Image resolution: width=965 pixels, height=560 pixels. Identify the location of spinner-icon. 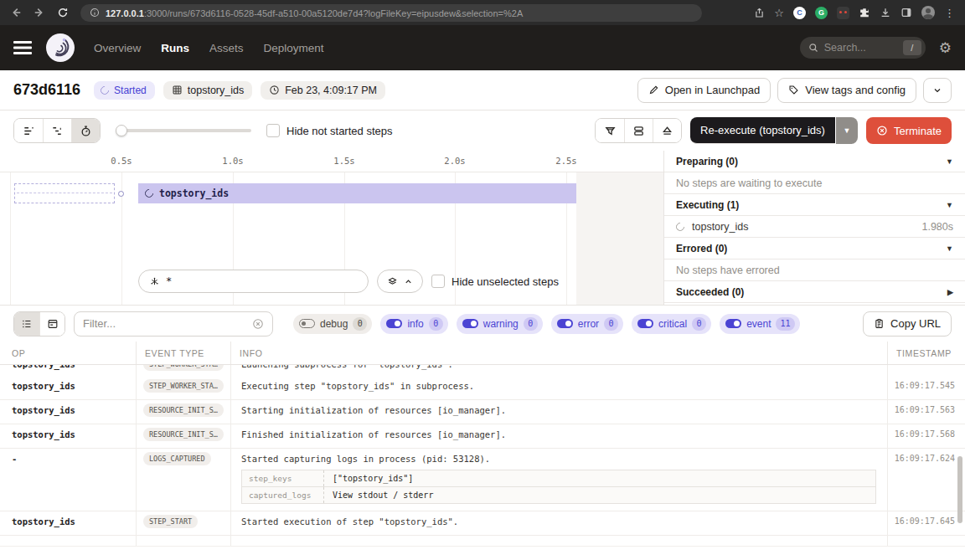
(680, 226).